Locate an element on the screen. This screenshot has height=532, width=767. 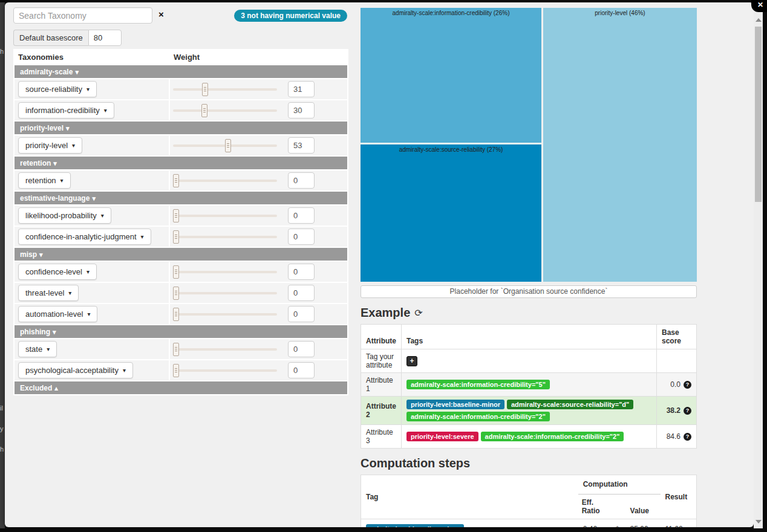
dropdown-label: retention is located at coordinates (41, 180).